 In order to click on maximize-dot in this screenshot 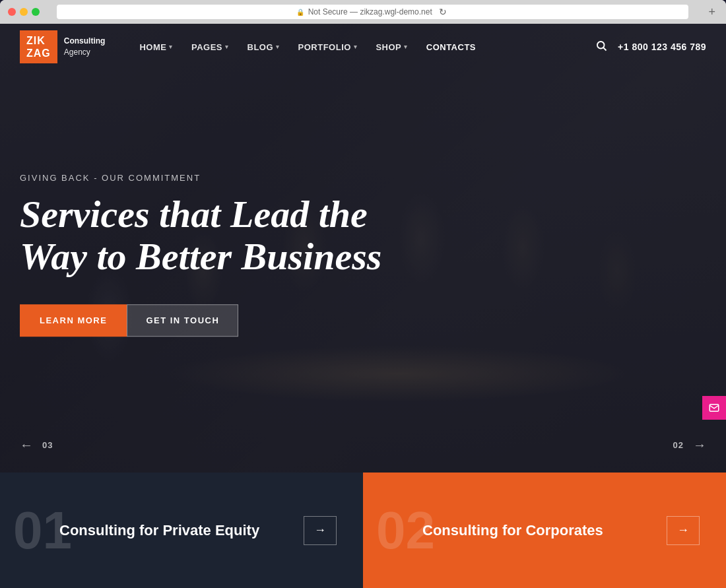, I will do `click(36, 12)`.